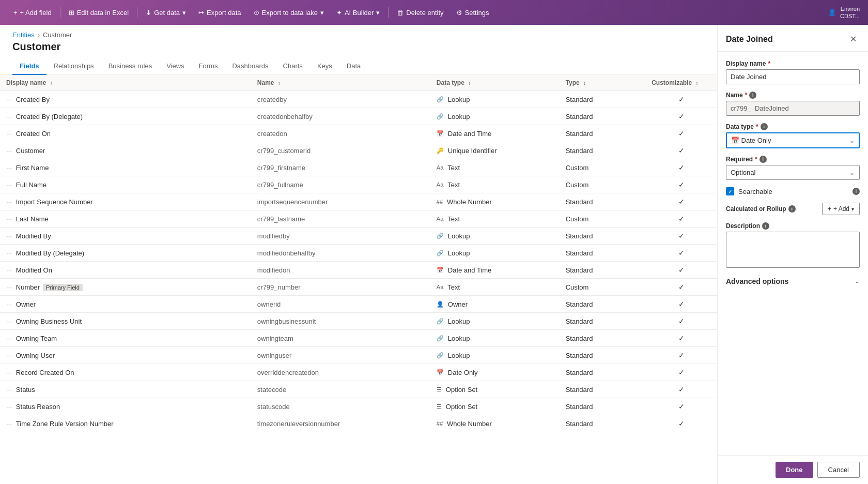 The image size is (868, 484). Describe the element at coordinates (279, 83) in the screenshot. I see `sort-icon-name: ↕` at that location.